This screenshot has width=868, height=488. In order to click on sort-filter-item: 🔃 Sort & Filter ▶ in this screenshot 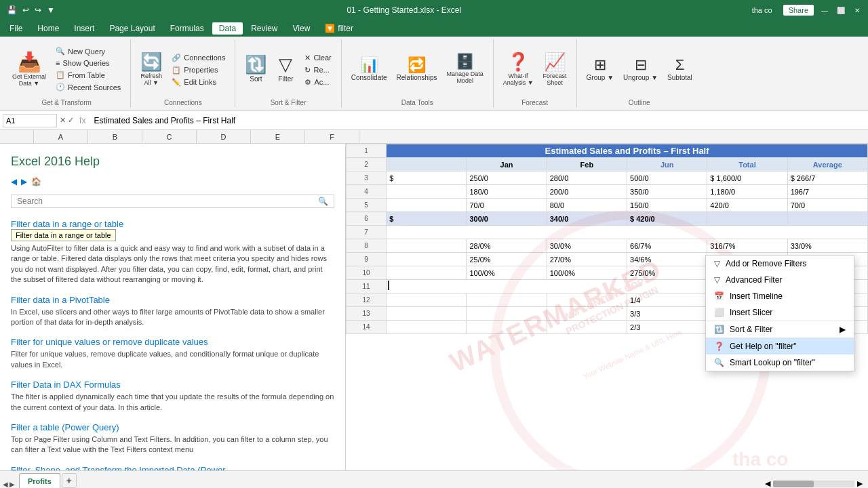, I will do `click(780, 329)`.